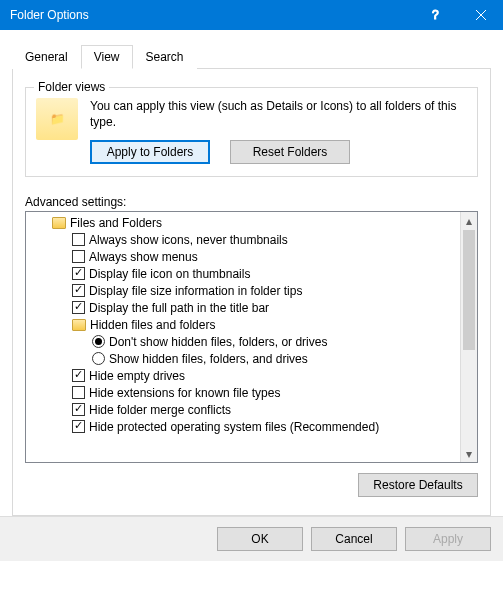  I want to click on tree-item: Display the full path in the title bar, so click(252, 308).